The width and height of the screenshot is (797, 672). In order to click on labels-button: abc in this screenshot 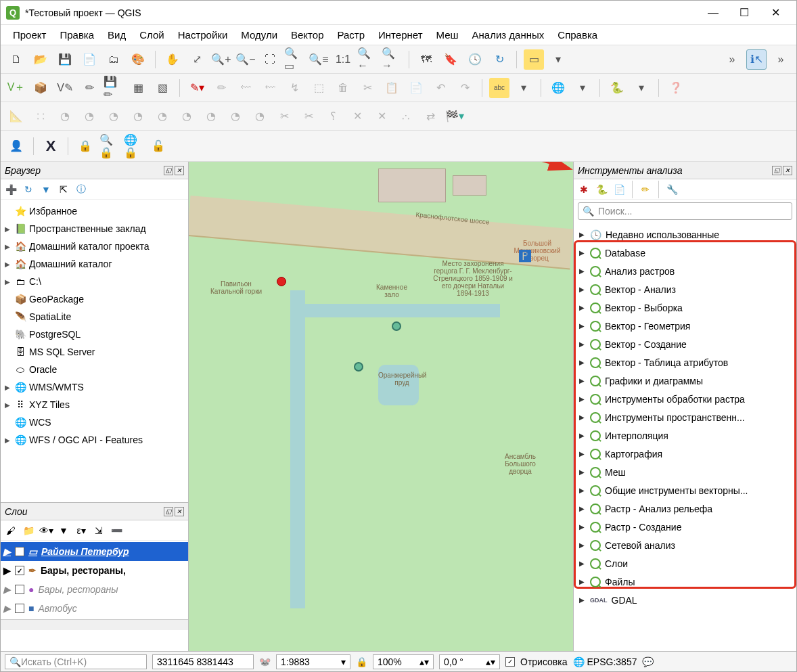, I will do `click(499, 88)`.